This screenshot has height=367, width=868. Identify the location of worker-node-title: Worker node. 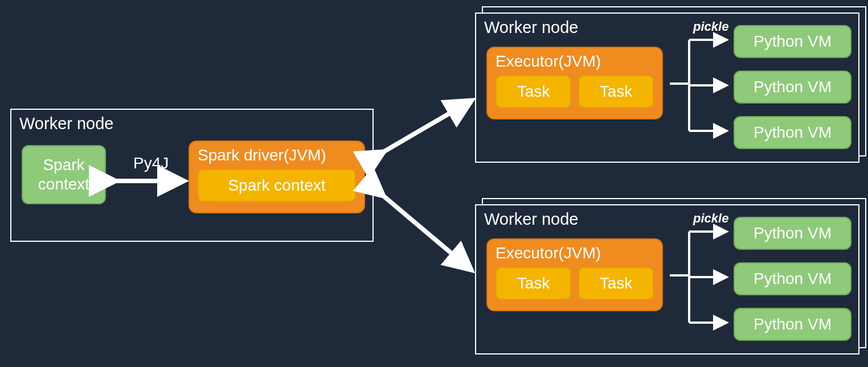
(192, 123).